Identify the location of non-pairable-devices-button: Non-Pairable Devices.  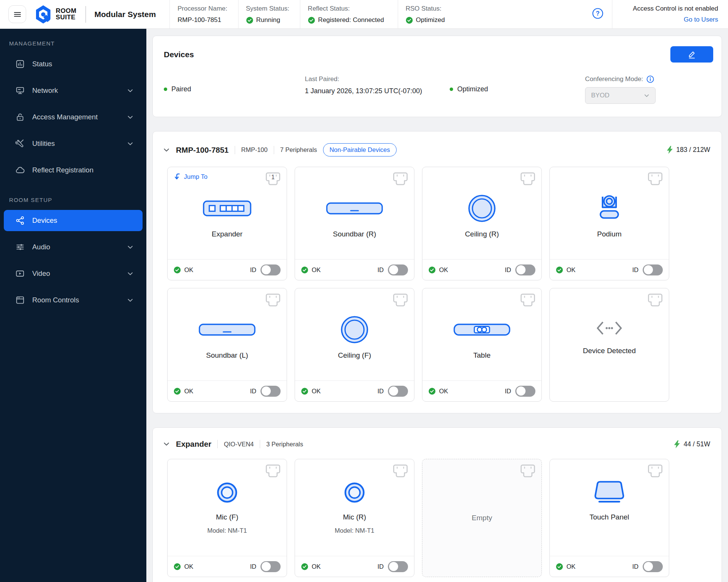
(360, 150).